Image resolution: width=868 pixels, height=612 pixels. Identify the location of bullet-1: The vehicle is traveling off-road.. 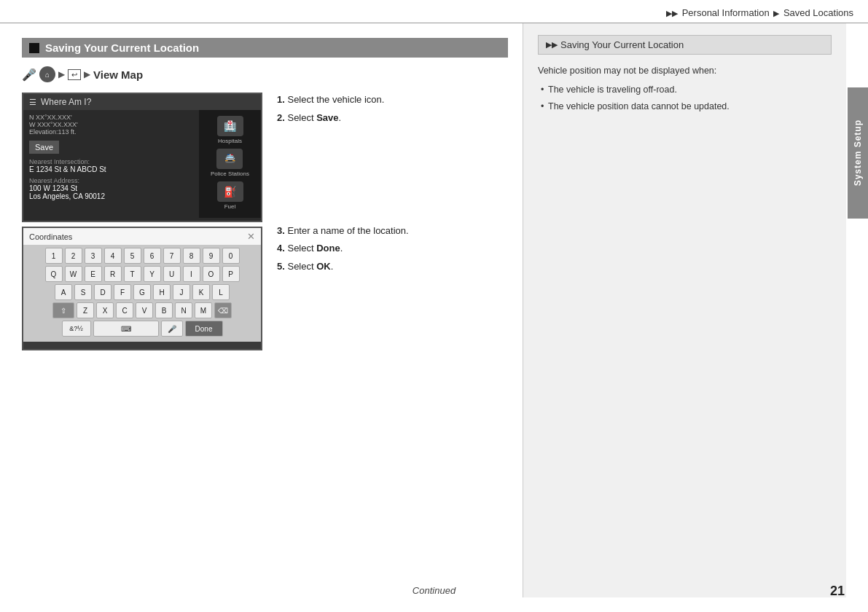
(687, 90).